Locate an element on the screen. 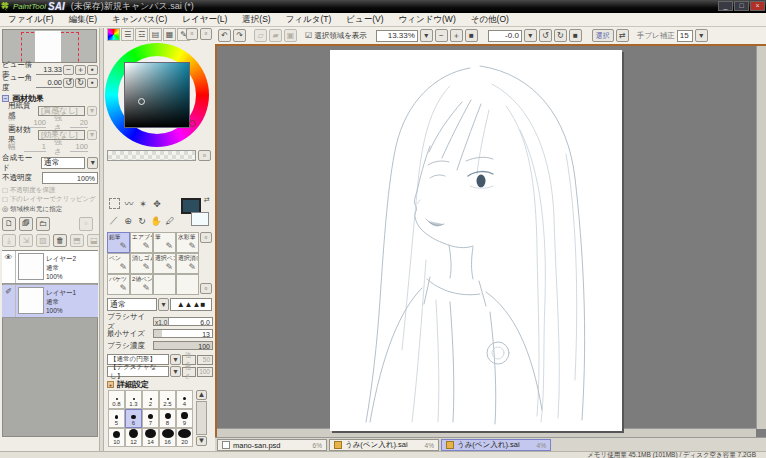 The height and width of the screenshot is (458, 766). menu-select: 選択(S) is located at coordinates (256, 20).